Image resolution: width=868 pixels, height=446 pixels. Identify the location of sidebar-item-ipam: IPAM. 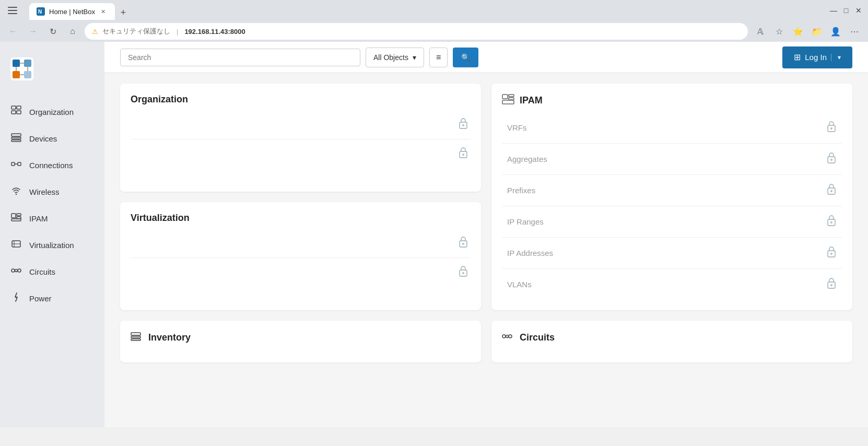
(52, 218).